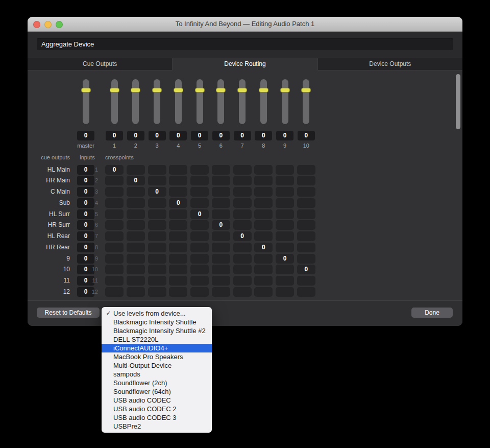 This screenshot has height=448, width=490. I want to click on menu-item: ✓Use levels from device..., so click(157, 314).